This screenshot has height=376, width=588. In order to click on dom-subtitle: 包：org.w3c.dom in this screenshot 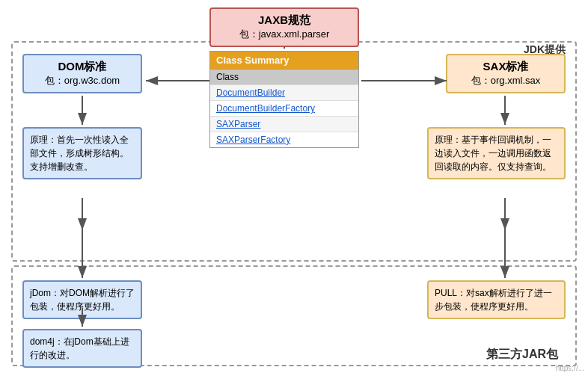, I will do `click(82, 81)`.